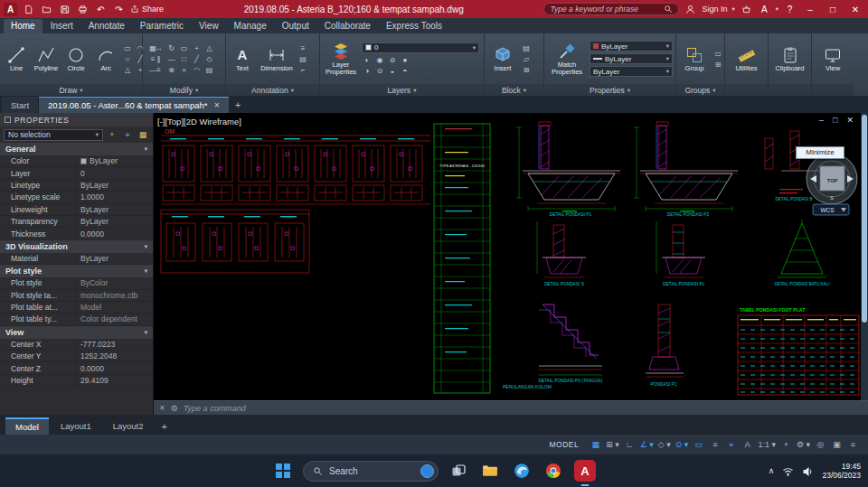  I want to click on linetype-combo: ByLayer▾, so click(631, 71).